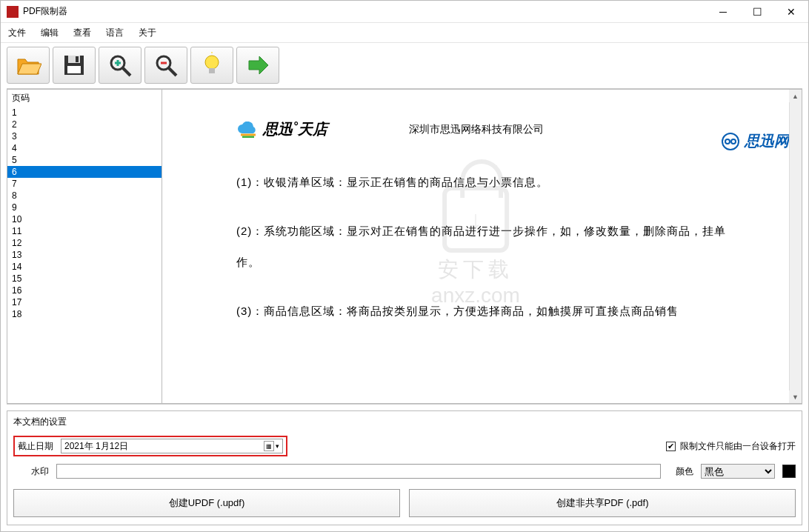 This screenshot has height=532, width=809. Describe the element at coordinates (82, 33) in the screenshot. I see `menu-view: 查看` at that location.